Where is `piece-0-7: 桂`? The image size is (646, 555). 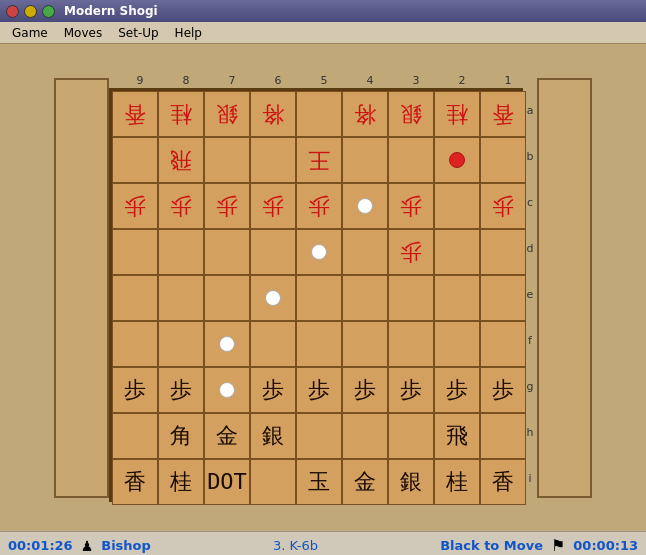
piece-0-7: 桂 is located at coordinates (457, 114).